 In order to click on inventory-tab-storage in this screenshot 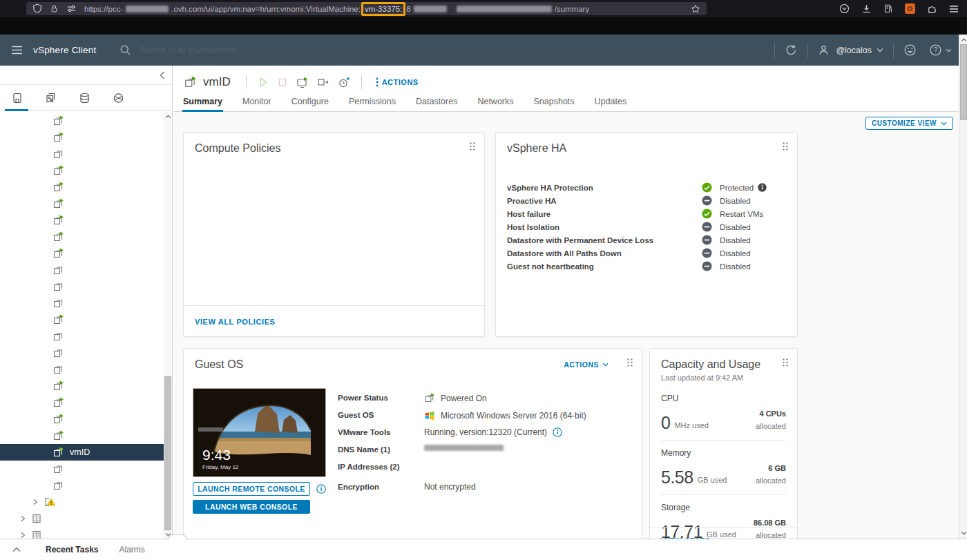, I will do `click(84, 98)`.